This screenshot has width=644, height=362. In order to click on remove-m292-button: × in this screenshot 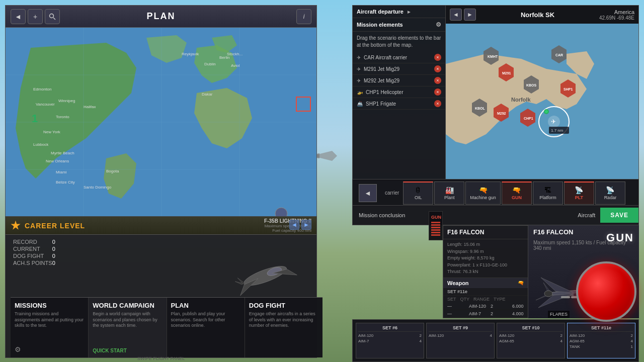, I will do `click(438, 80)`.